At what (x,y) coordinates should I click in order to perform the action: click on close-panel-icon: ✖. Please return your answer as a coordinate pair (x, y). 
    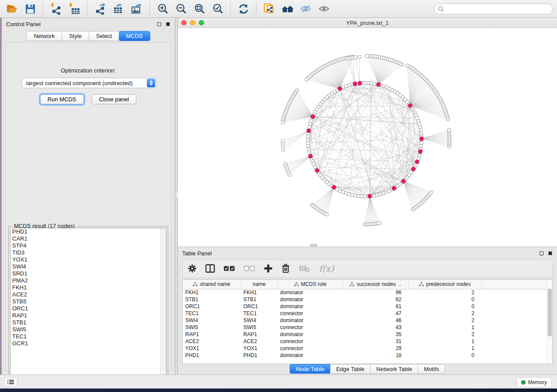
    Looking at the image, I should click on (168, 24).